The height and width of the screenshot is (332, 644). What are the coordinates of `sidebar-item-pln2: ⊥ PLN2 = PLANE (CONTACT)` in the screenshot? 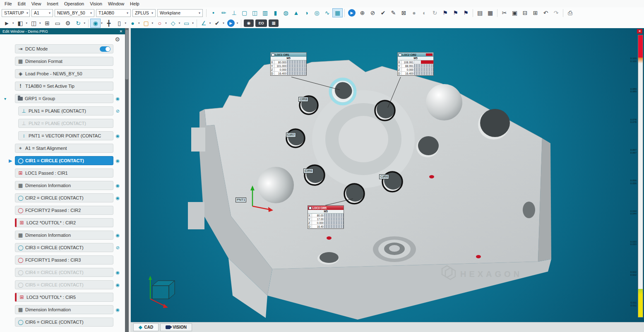 It's located at (66, 123).